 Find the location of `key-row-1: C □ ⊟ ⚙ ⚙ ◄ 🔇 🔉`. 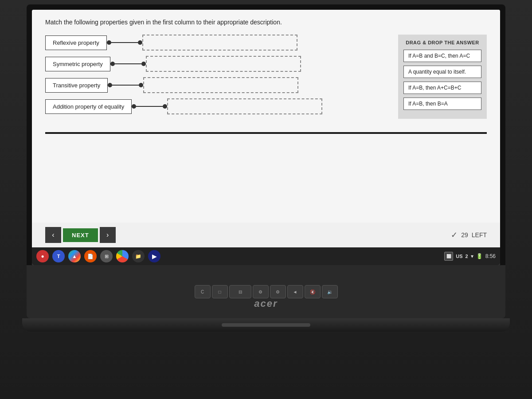

key-row-1: C □ ⊟ ⚙ ⚙ ◄ 🔇 🔉 is located at coordinates (266, 292).